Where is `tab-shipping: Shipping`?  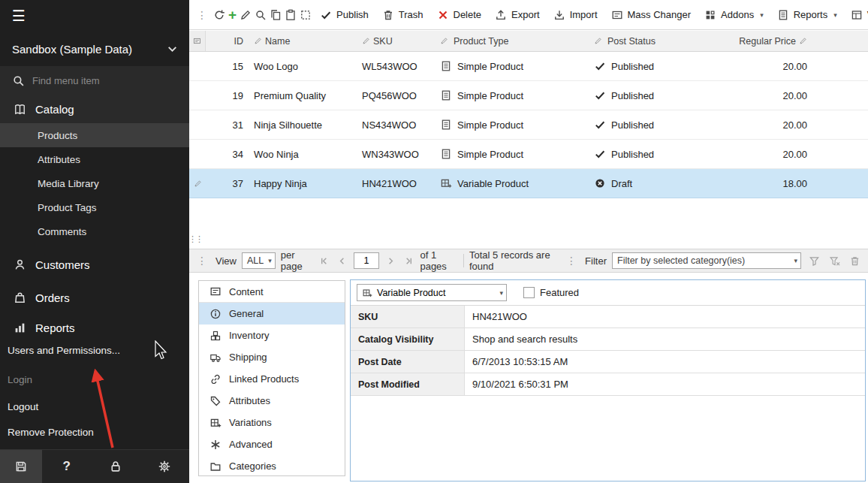 tab-shipping: Shipping is located at coordinates (272, 358).